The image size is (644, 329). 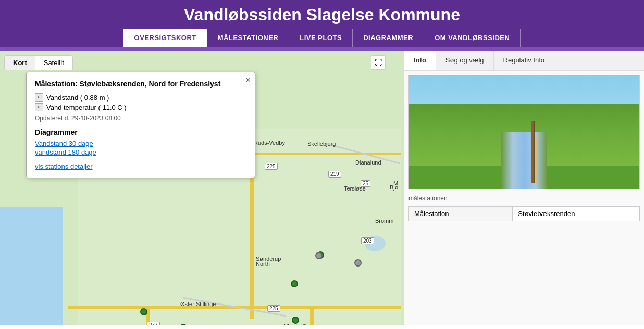 I want to click on sub-bar, so click(x=322, y=49).